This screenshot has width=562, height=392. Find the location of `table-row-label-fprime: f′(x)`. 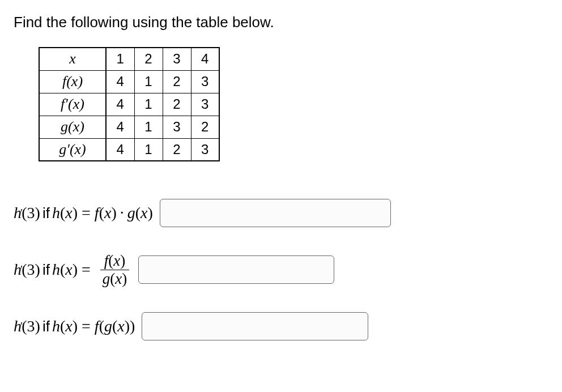

table-row-label-fprime: f′(x) is located at coordinates (73, 104).